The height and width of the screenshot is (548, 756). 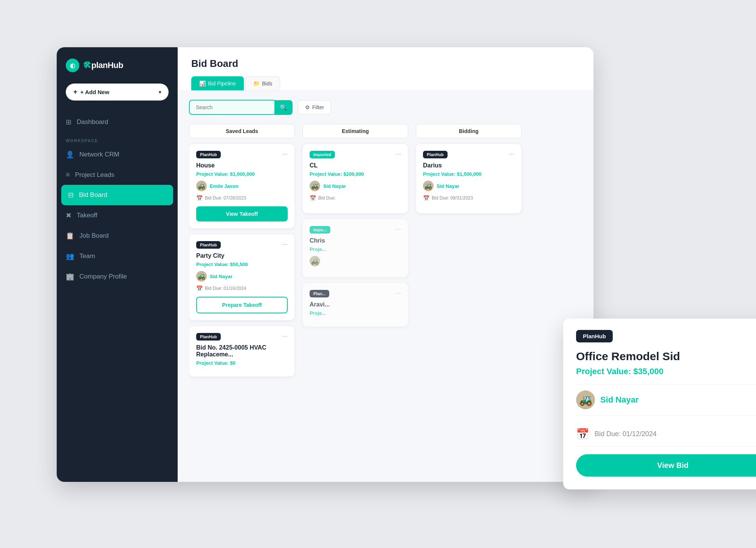 What do you see at coordinates (232, 107) in the screenshot?
I see `search-input` at bounding box center [232, 107].